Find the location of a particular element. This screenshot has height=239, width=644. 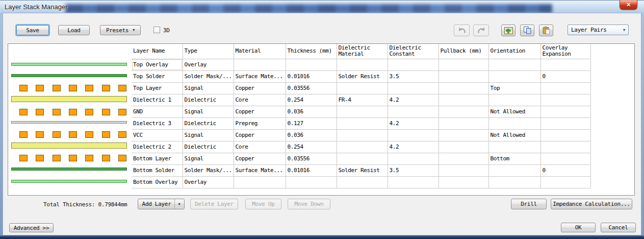

table-cell: 0.036 is located at coordinates (311, 135).